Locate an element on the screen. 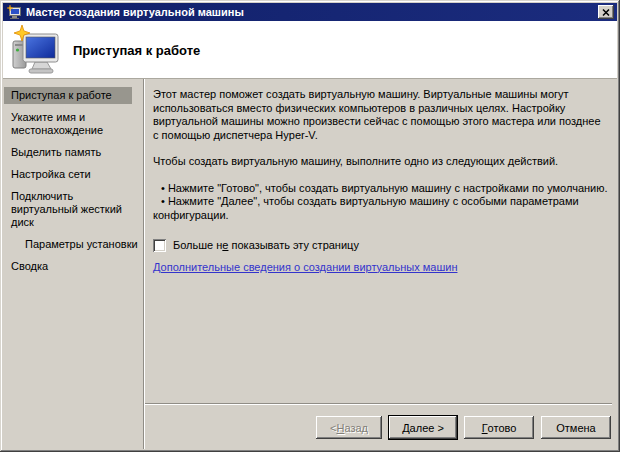 This screenshot has height=452, width=620. cancel-button: Отмена is located at coordinates (576, 428).